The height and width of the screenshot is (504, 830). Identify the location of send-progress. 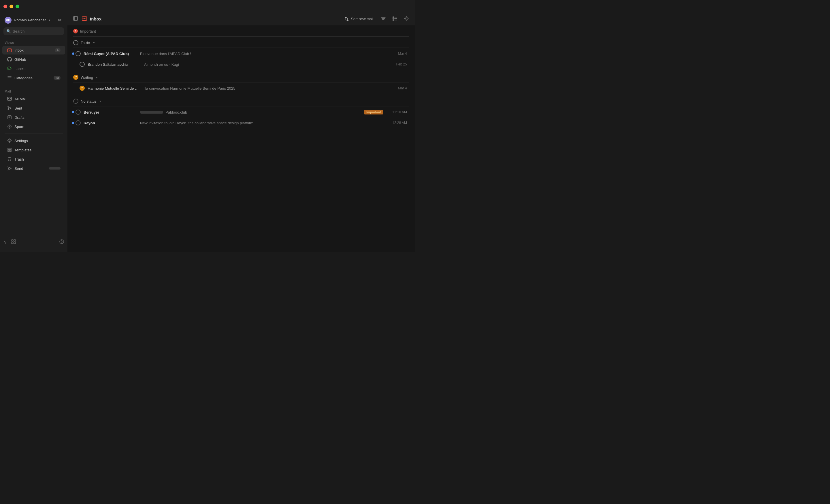
(55, 168).